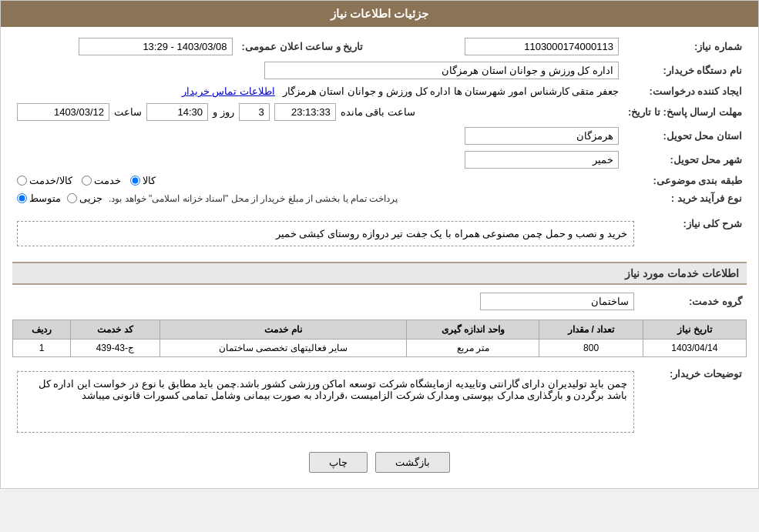 Image resolution: width=759 pixels, height=532 pixels. What do you see at coordinates (39, 199) in the screenshot?
I see `process-motavaset-option: متوسط` at bounding box center [39, 199].